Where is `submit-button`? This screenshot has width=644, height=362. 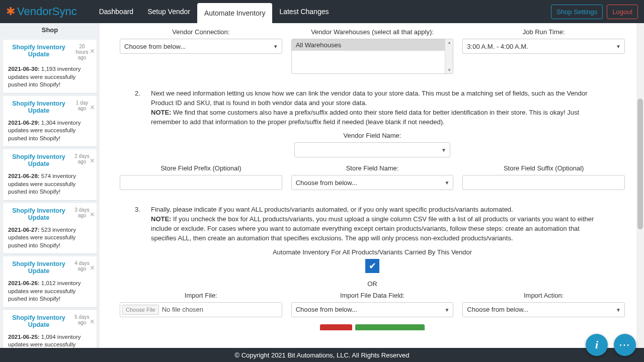 submit-button is located at coordinates (390, 327).